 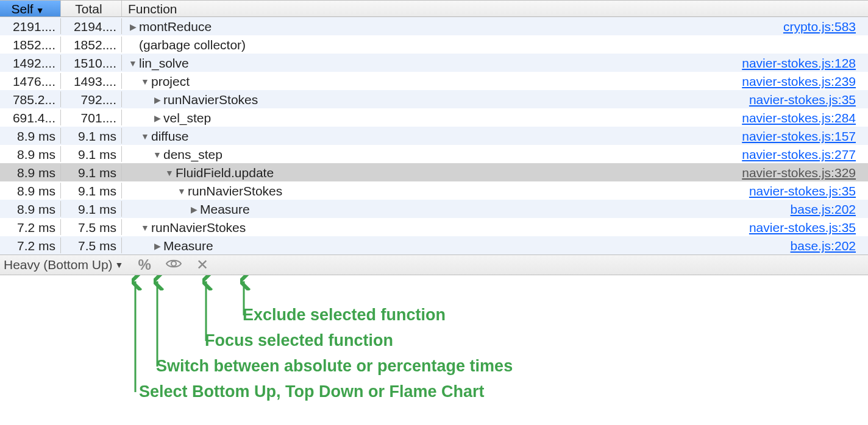 What do you see at coordinates (30, 63) in the screenshot?
I see `cell-self: 1492....` at bounding box center [30, 63].